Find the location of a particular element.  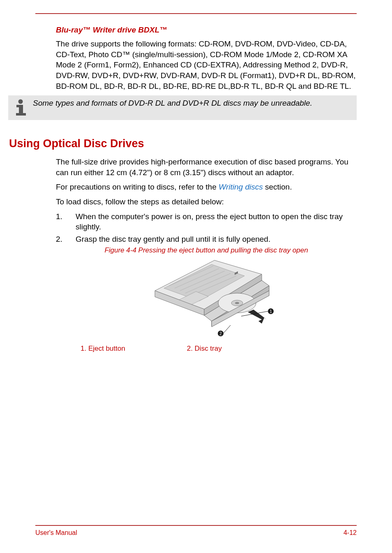

svg-text: 1 is located at coordinates (271, 312).